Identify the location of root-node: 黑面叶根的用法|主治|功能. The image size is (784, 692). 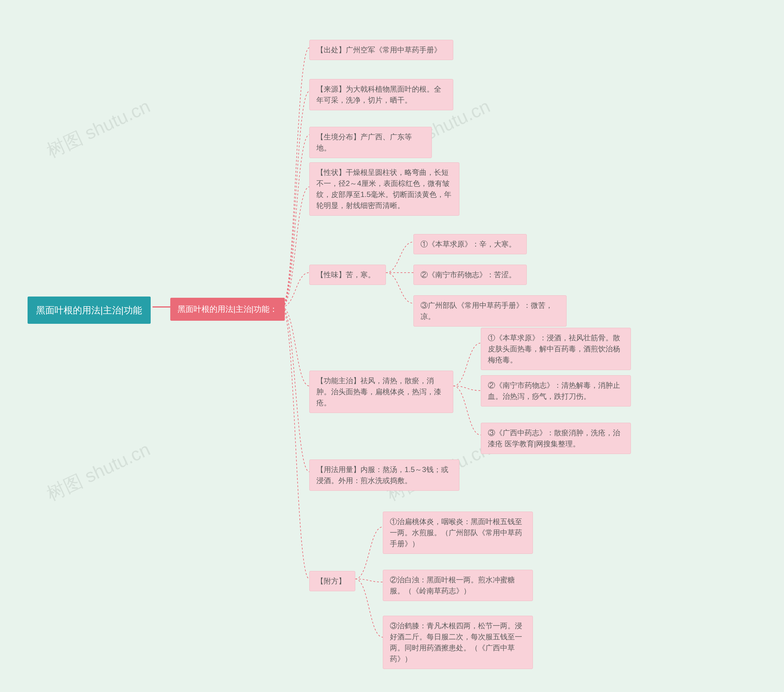
(89, 310).